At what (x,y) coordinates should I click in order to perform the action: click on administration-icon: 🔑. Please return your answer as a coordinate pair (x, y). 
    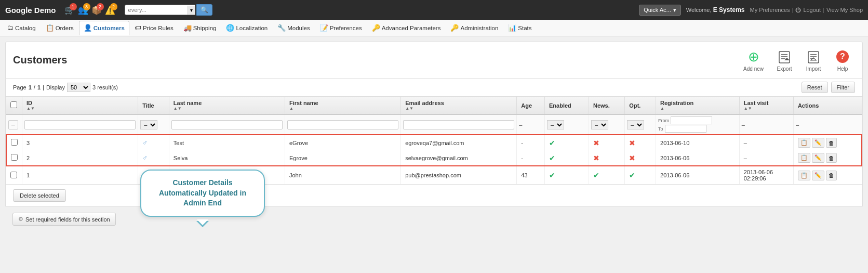
    Looking at the image, I should click on (455, 28).